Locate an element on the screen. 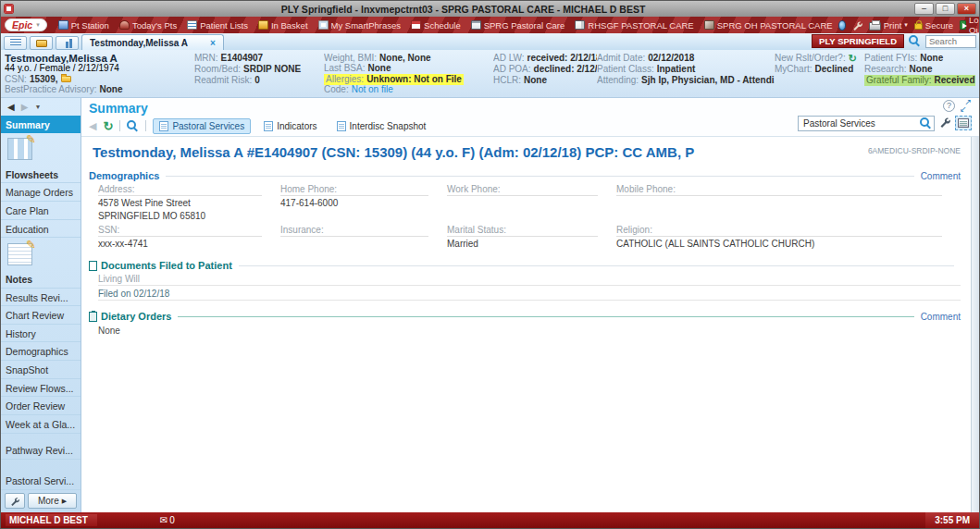 The height and width of the screenshot is (529, 980). globe-icon is located at coordinates (842, 26).